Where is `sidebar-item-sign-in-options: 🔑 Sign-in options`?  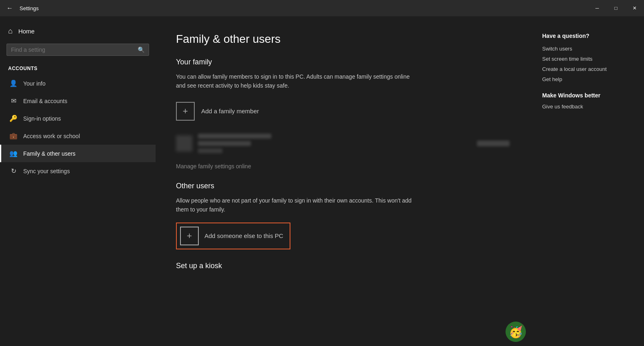
sidebar-item-sign-in-options: 🔑 Sign-in options is located at coordinates (78, 118).